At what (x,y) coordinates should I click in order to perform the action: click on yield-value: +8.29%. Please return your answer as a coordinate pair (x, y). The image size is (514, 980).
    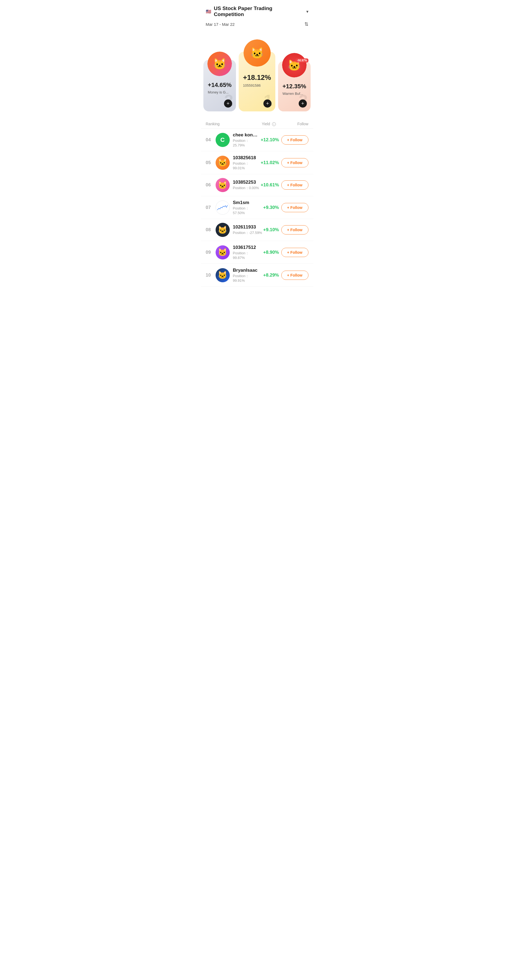
    Looking at the image, I should click on (271, 275).